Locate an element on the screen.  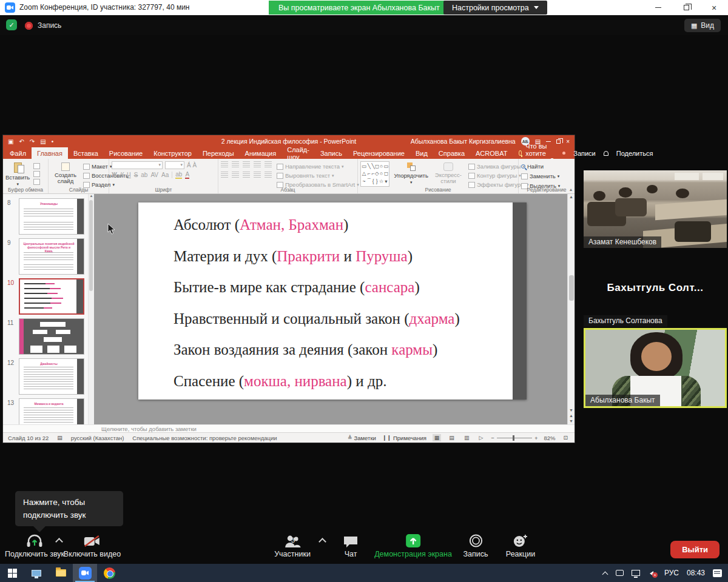
justify-icon is located at coordinates (257, 175).